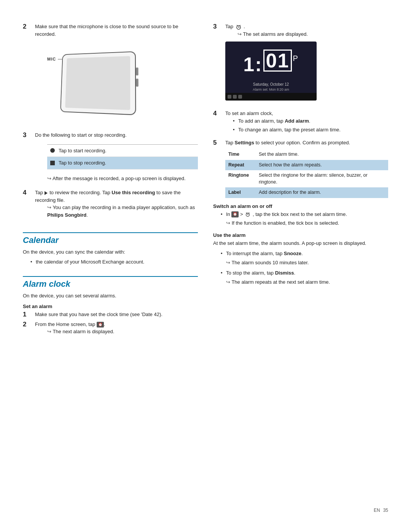 This screenshot has height=532, width=411. What do you see at coordinates (271, 97) in the screenshot?
I see `clock-bottom-bar` at bounding box center [271, 97].